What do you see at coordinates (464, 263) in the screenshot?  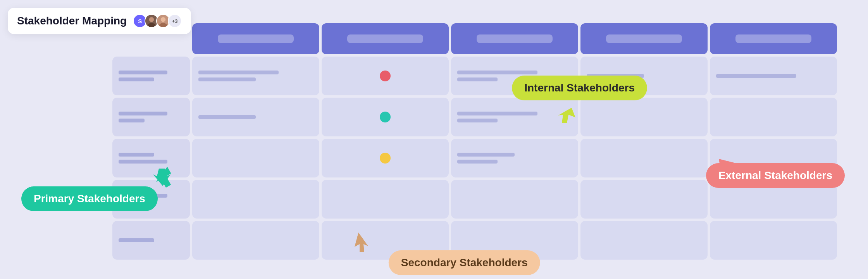 I see `secondary-stakeholders-tooltip: Secondary Stakeholders` at bounding box center [464, 263].